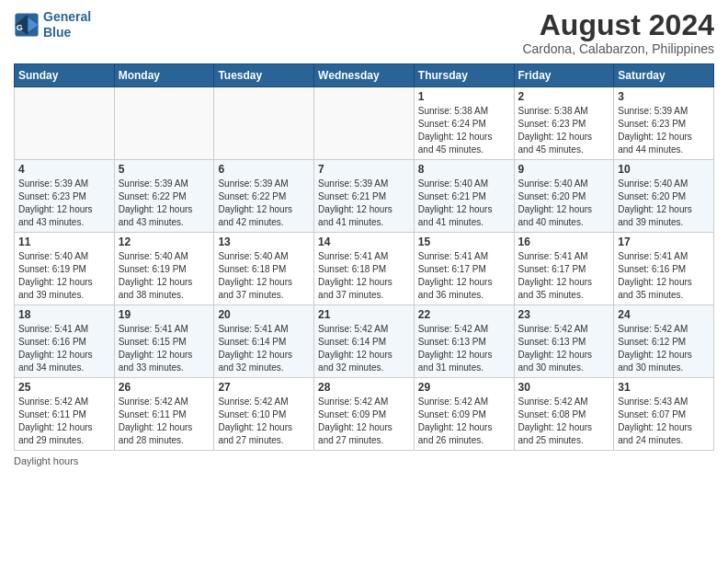 This screenshot has height=563, width=728. What do you see at coordinates (618, 33) in the screenshot?
I see `title-block: August 2024 Cardona, Calabarzon, Philipp…` at bounding box center [618, 33].